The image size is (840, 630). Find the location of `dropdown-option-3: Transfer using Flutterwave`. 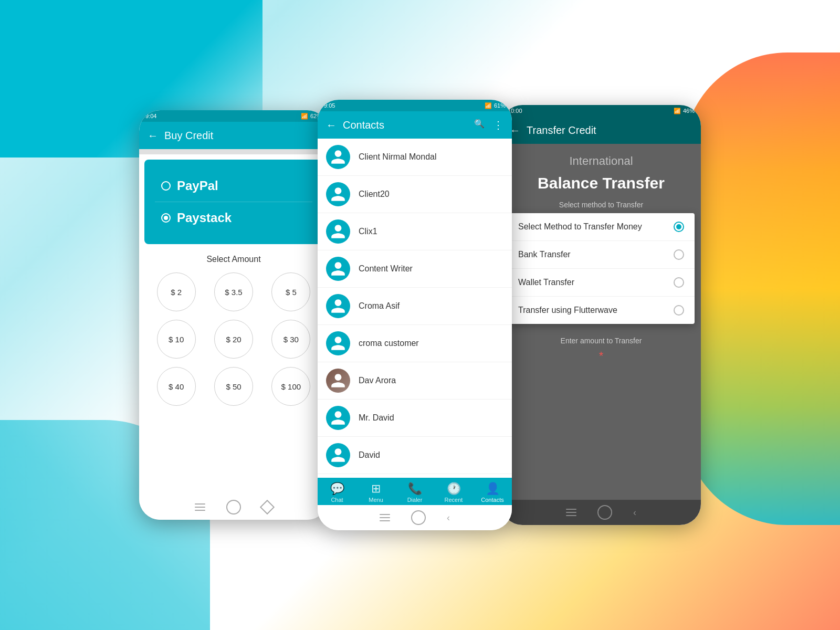

dropdown-option-3: Transfer using Flutterwave is located at coordinates (601, 310).